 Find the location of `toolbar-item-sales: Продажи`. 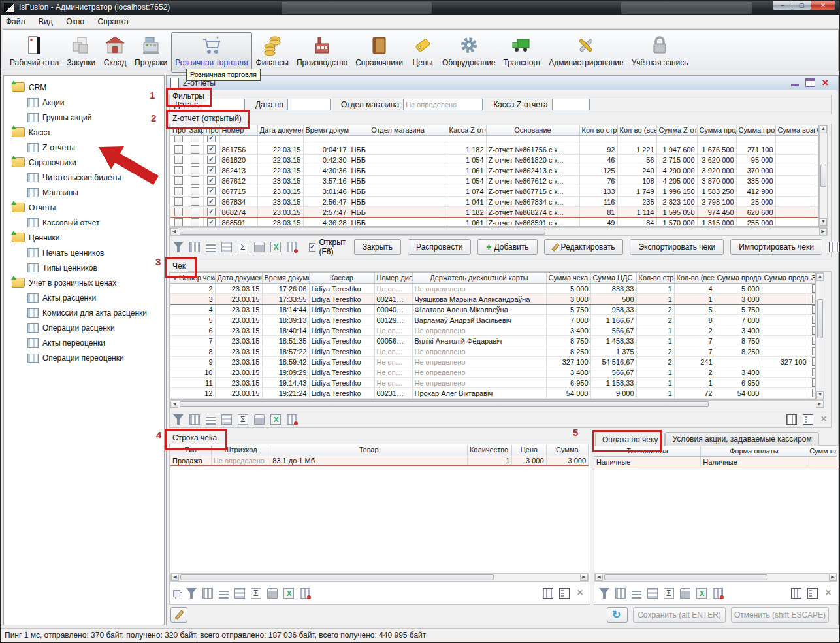

toolbar-item-sales: Продажи is located at coordinates (151, 52).